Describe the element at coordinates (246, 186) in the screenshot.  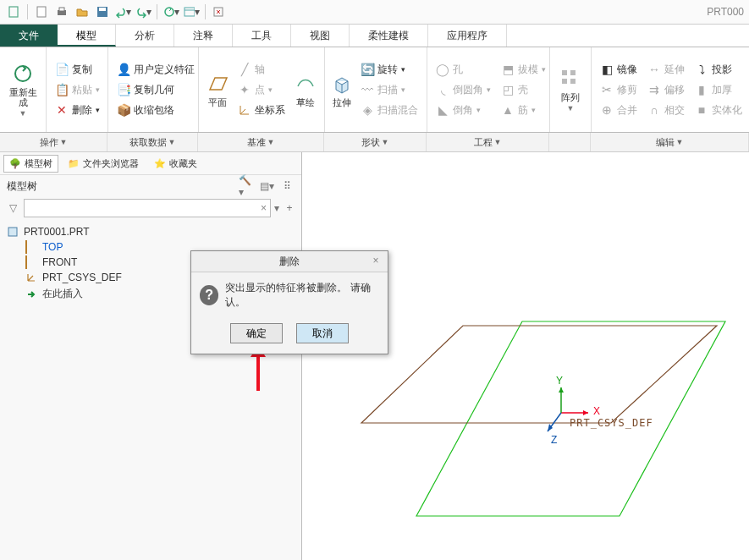
I see `tree-tool-hammer-icon: 🔨▾` at that location.